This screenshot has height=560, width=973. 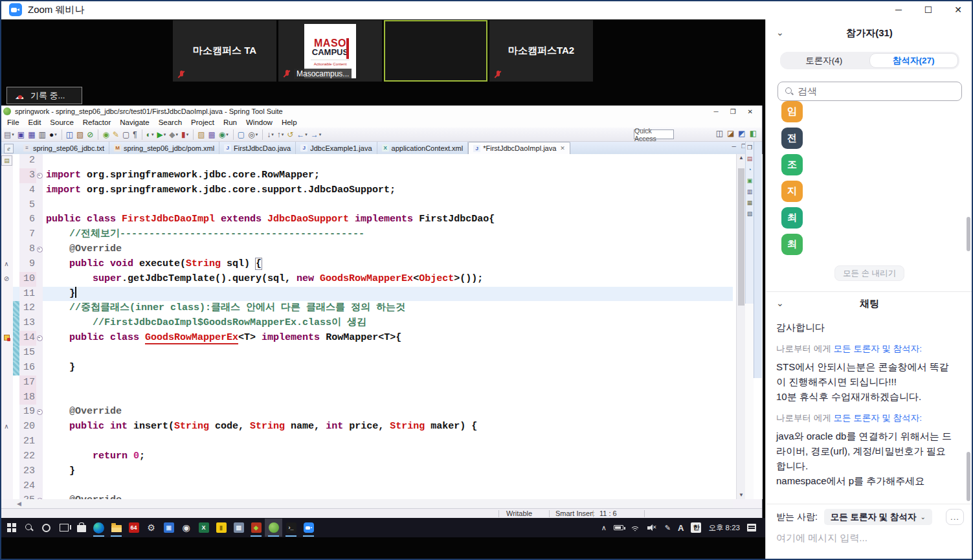 I want to click on video-tile-4: 마소캠퍼스TA2, so click(x=541, y=50).